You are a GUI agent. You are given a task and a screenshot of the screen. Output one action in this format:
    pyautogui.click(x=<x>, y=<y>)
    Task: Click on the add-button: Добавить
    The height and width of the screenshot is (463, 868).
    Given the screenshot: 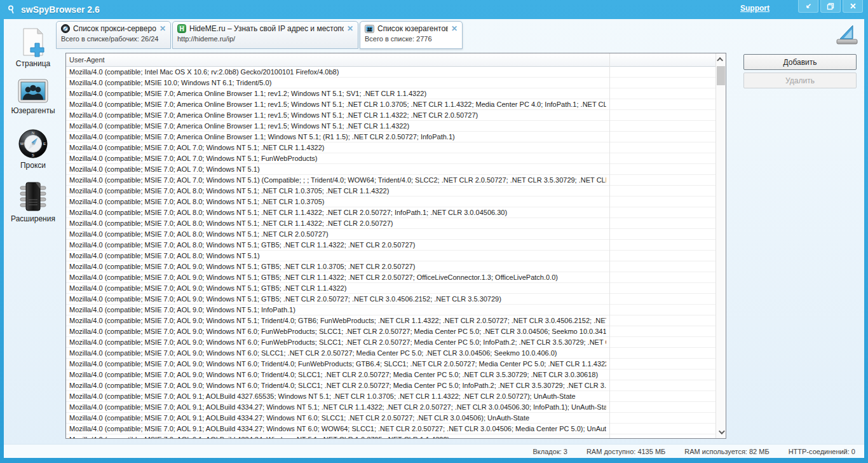 What is the action you would take?
    pyautogui.click(x=800, y=62)
    